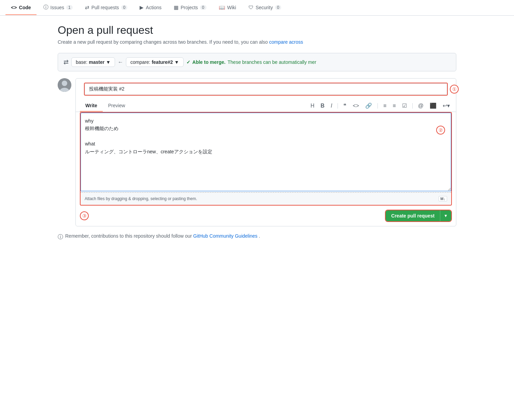  Describe the element at coordinates (105, 8) in the screenshot. I see `tab-pr-label: Pull requests` at that location.